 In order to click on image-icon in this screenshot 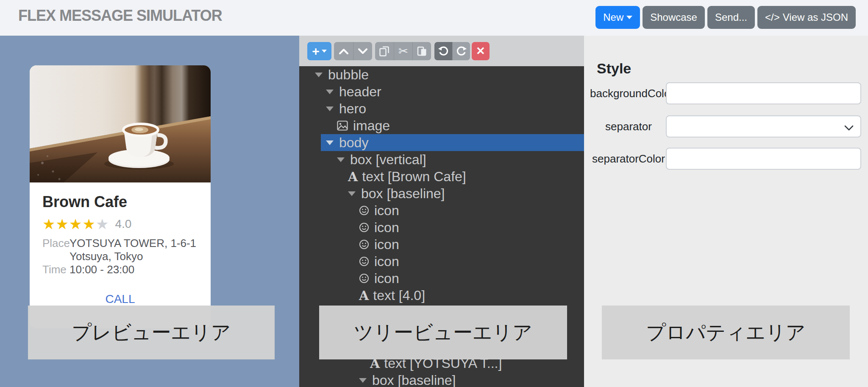, I will do `click(342, 126)`.